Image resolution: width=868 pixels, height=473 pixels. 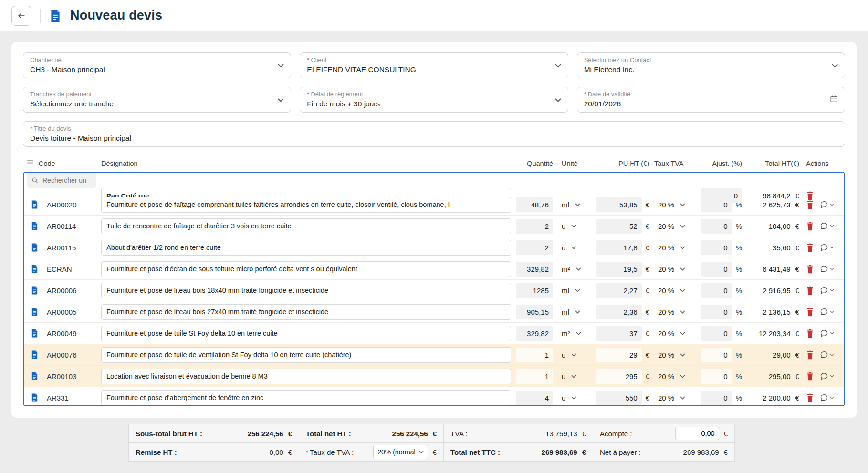 I want to click on contact-select: Sélectionnez un Contact Mi Eleifend Inc., so click(x=711, y=65).